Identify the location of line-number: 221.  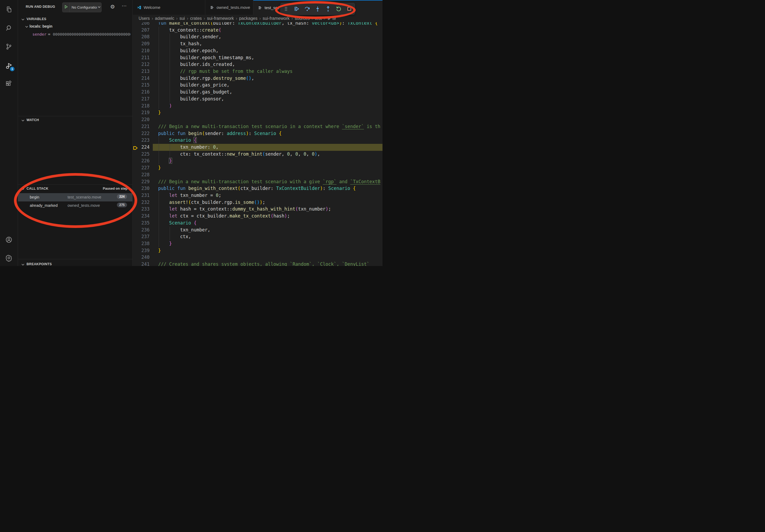
(143, 127).